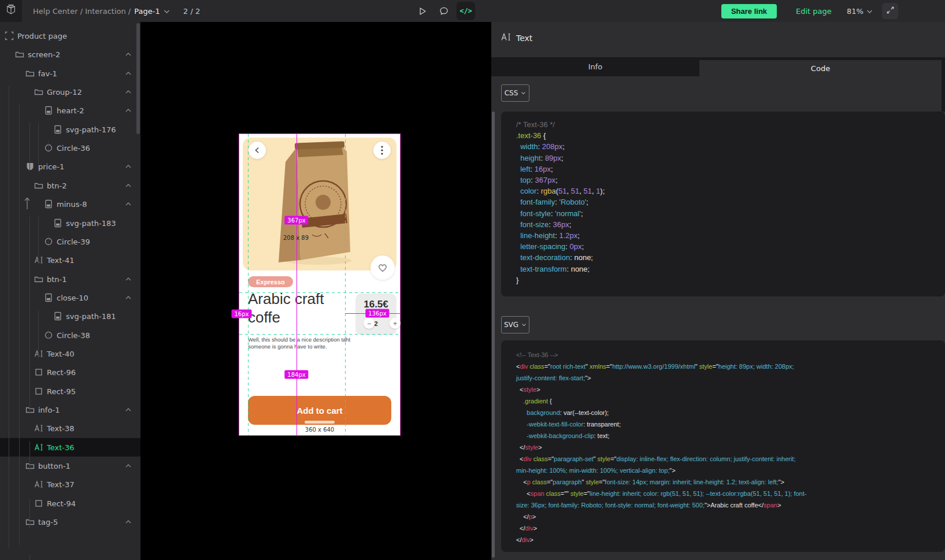 The height and width of the screenshot is (560, 945). I want to click on frame-size-label: 360 x 640, so click(320, 430).